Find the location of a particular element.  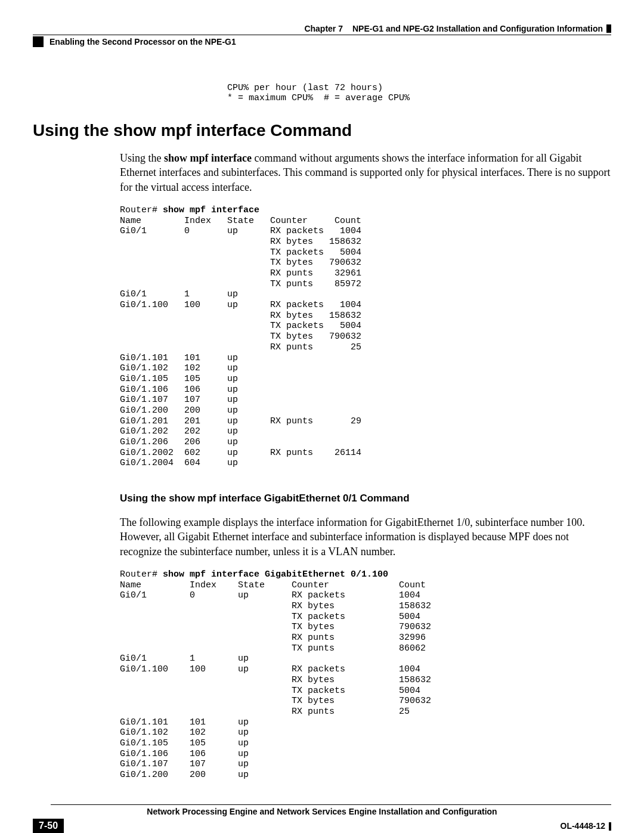

subheader-block-icon is located at coordinates (38, 42).